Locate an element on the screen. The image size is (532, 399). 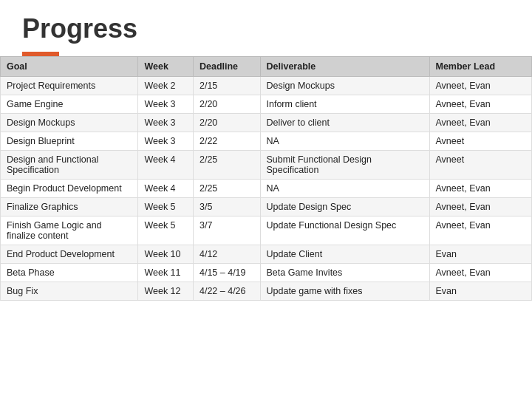
cell-deadline: 2/22 is located at coordinates (226, 142).